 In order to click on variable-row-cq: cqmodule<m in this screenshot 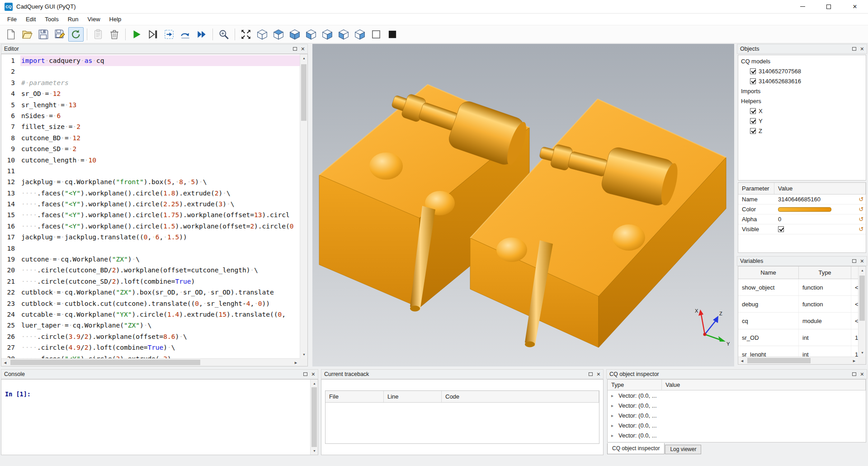, I will do `click(802, 321)`.